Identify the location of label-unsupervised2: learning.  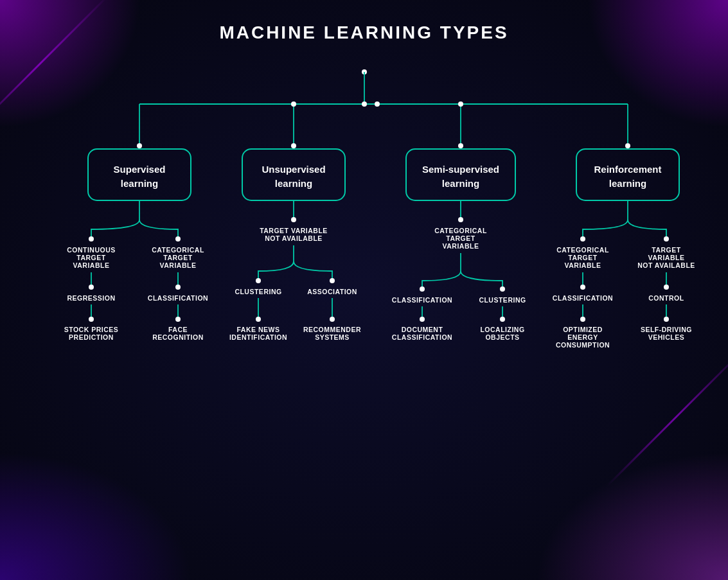
(293, 184).